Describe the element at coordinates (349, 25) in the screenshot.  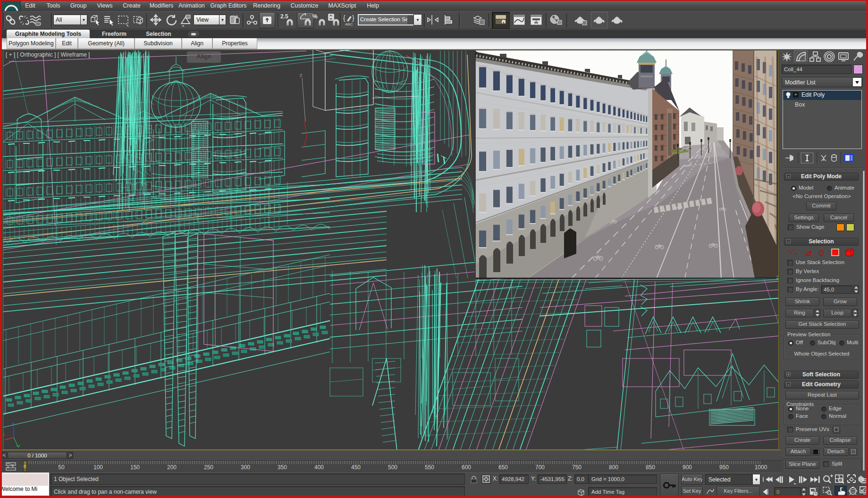
I see `svg-text: ABC` at that location.